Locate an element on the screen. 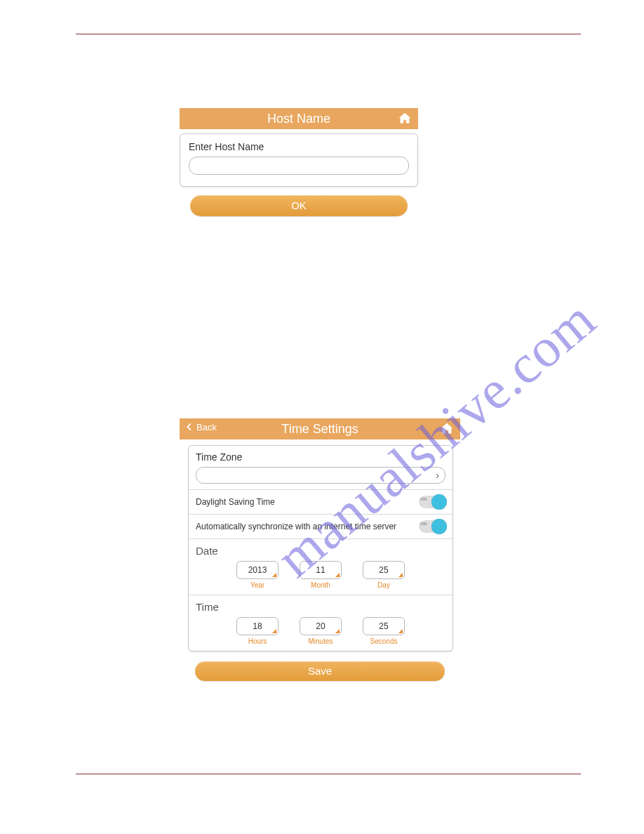  minutes-value: 20 is located at coordinates (320, 626).